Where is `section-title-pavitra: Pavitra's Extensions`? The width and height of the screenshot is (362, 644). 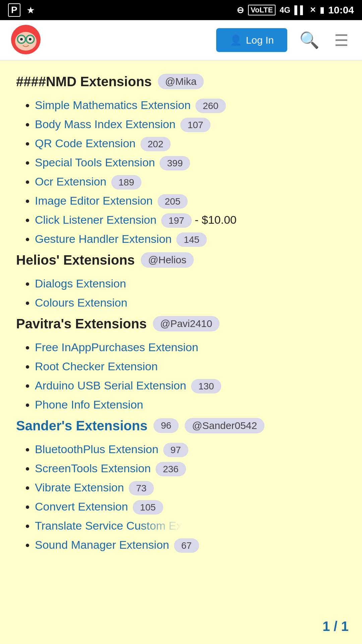 section-title-pavitra: Pavitra's Extensions is located at coordinates (81, 324).